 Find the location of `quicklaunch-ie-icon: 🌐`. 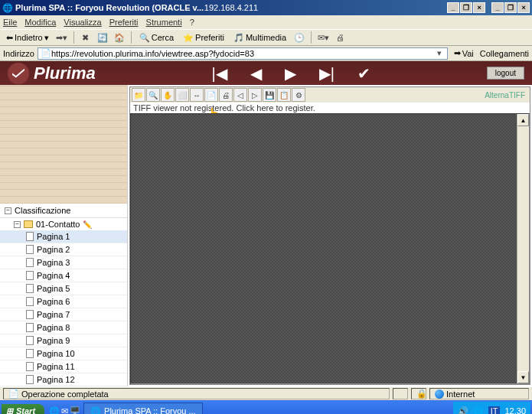

quicklaunch-ie-icon: 🌐 is located at coordinates (54, 410).